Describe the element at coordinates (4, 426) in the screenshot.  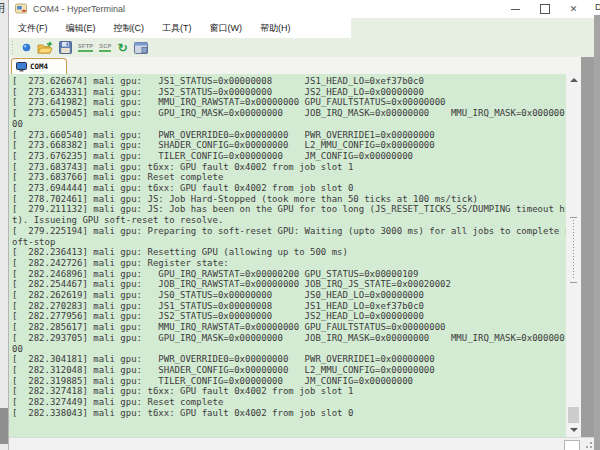
I see `background-block` at that location.